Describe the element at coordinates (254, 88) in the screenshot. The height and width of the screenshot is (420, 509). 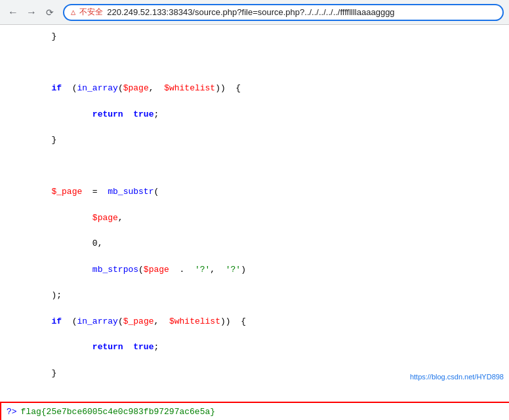
I see `code-line: if (in_array($page, $whitelist)) {` at that location.